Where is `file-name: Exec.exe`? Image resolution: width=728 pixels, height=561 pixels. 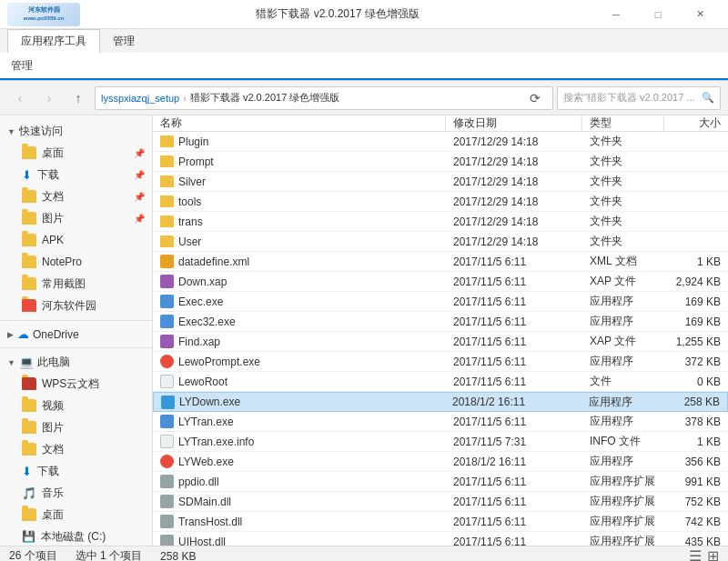 file-name: Exec.exe is located at coordinates (200, 302).